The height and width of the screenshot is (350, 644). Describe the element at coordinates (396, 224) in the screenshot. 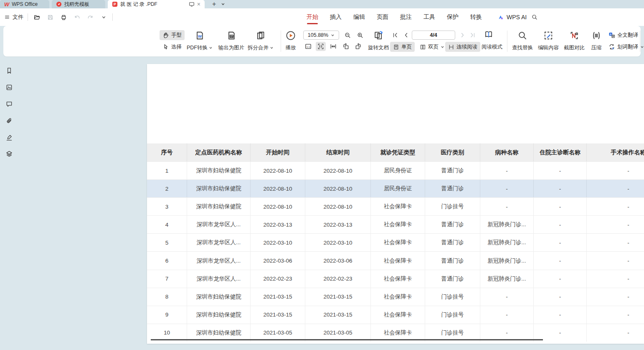

I see `table-row: 4深圳市龙华区人...2022-03-132022-03-13社会保障卡普通门诊…` at that location.